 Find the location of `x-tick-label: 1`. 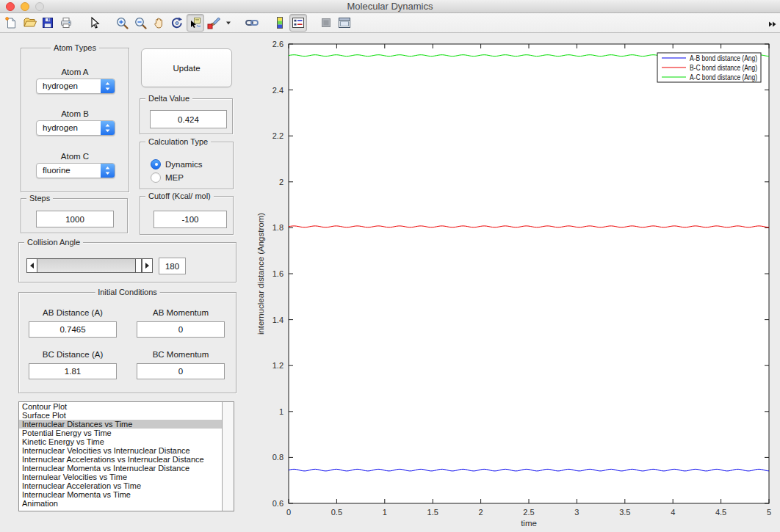

x-tick-label: 1 is located at coordinates (385, 512).